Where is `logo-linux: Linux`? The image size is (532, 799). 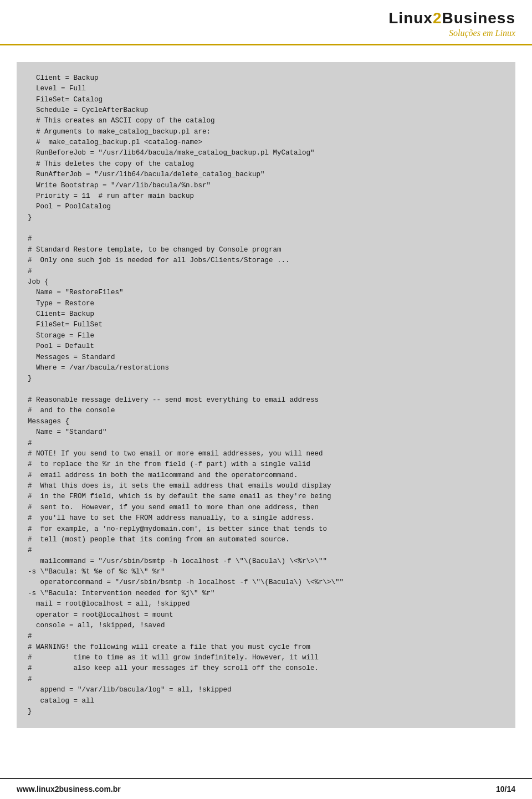 logo-linux: Linux is located at coordinates (411, 18).